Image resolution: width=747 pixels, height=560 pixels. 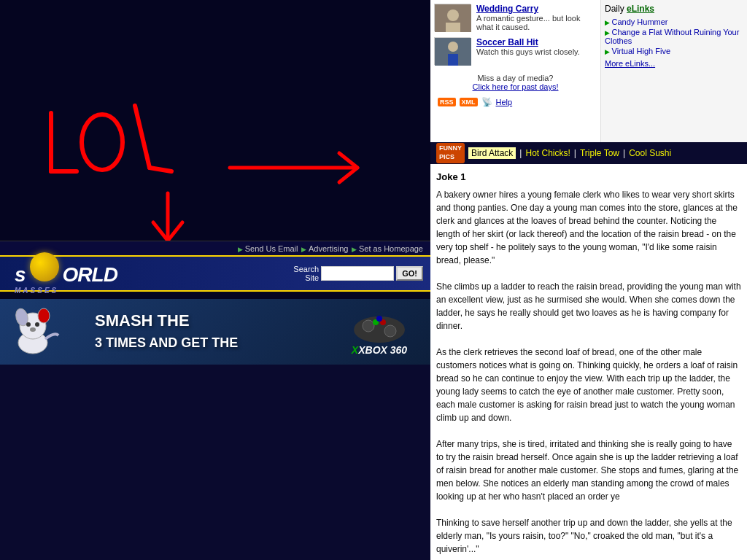 I want to click on help-link: Help, so click(x=505, y=102).